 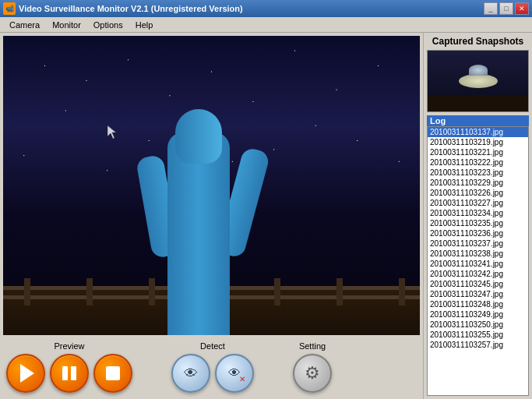 What do you see at coordinates (213, 373) in the screenshot?
I see `detect-buttons: 👁 👁` at bounding box center [213, 373].